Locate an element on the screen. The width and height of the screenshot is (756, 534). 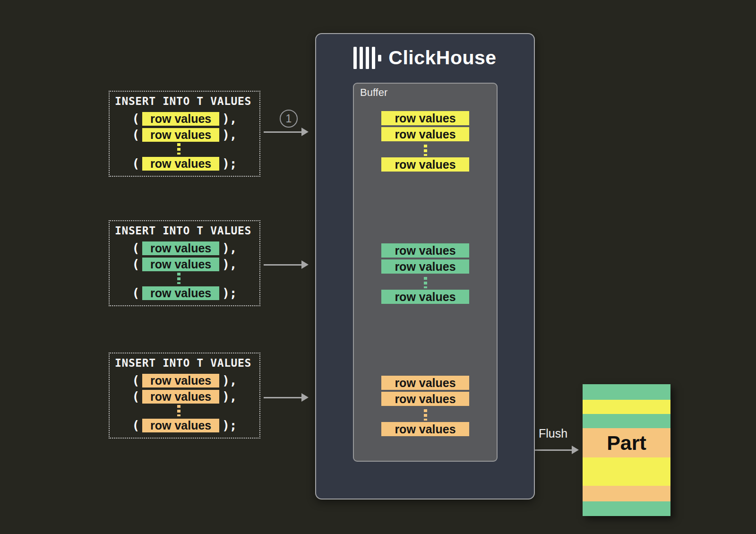
step-number: 1 is located at coordinates (289, 119).